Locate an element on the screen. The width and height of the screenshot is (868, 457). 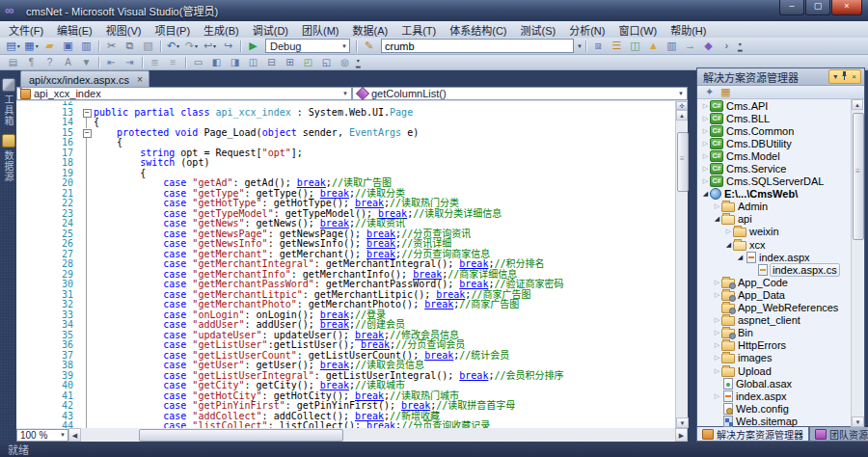
tree-item-index-aspx-cs: index.aspx.cs is located at coordinates (774, 270).